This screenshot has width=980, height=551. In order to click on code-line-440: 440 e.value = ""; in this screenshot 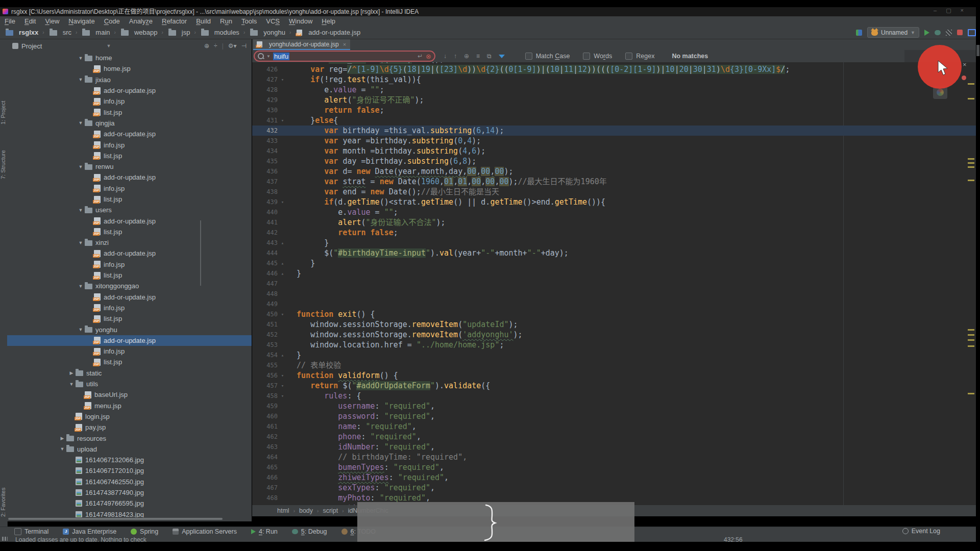, I will do `click(614, 212)`.